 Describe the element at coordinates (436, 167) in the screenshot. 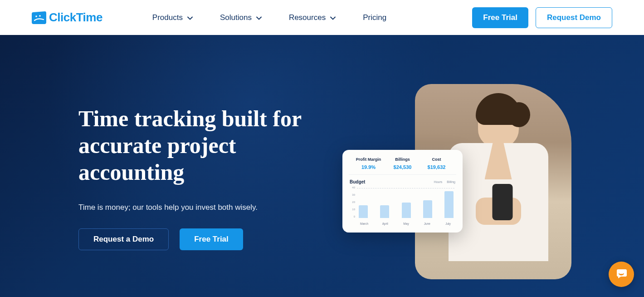

I see `metric-value: $19,632` at that location.